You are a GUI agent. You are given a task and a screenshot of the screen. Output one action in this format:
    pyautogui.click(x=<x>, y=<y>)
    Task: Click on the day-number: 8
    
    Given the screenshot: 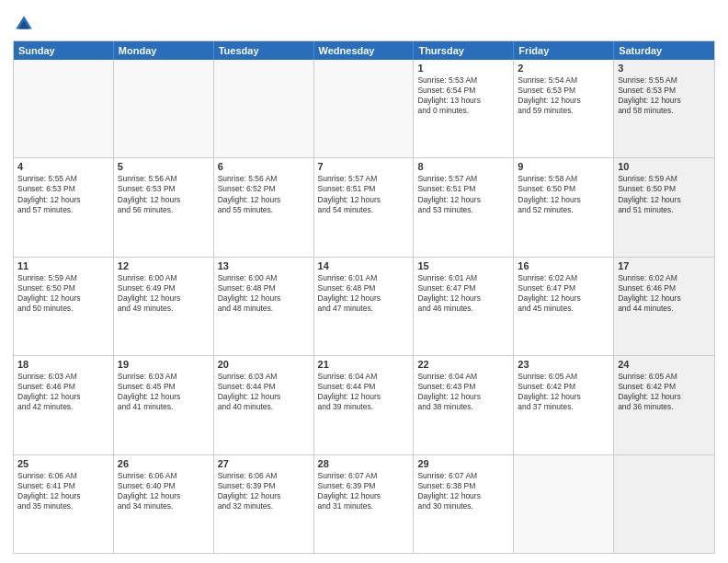 What is the action you would take?
    pyautogui.click(x=463, y=167)
    